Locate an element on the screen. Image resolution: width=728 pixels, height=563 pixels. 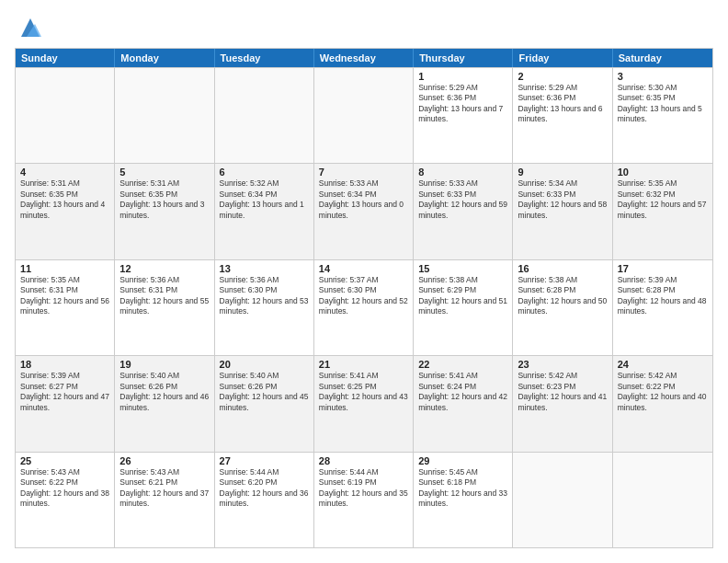
day-info: Sunrise: 5:39 AMSunset: 6:28 PMDaylight:… is located at coordinates (663, 296).